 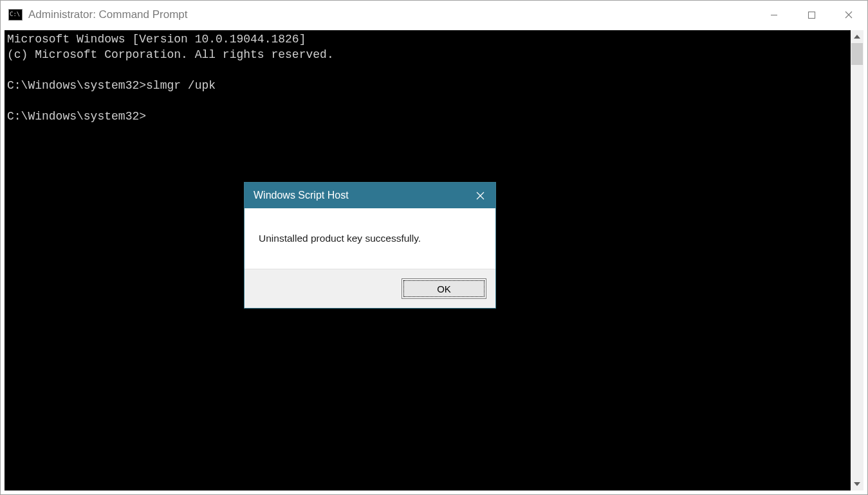 I want to click on chevron-up-icon, so click(x=857, y=37).